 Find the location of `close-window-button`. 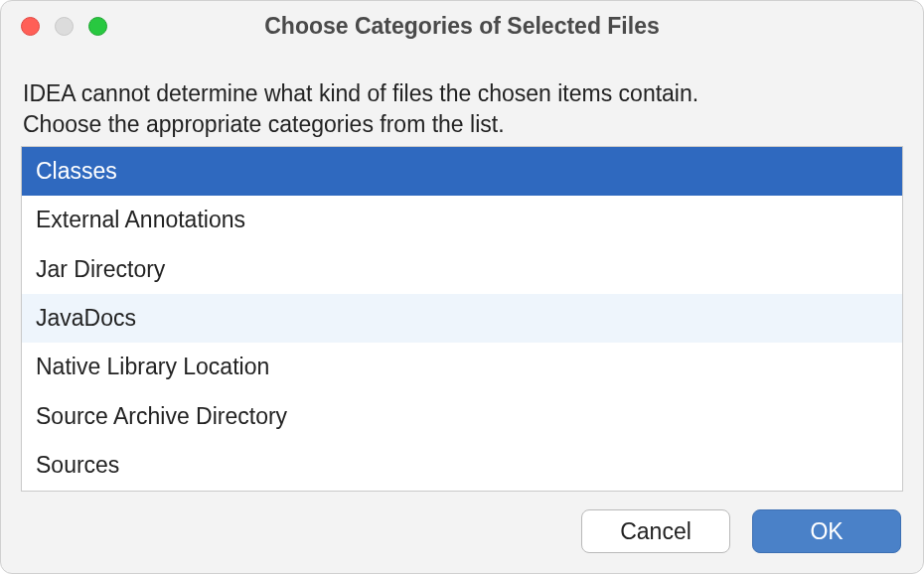

close-window-button is located at coordinates (30, 26).